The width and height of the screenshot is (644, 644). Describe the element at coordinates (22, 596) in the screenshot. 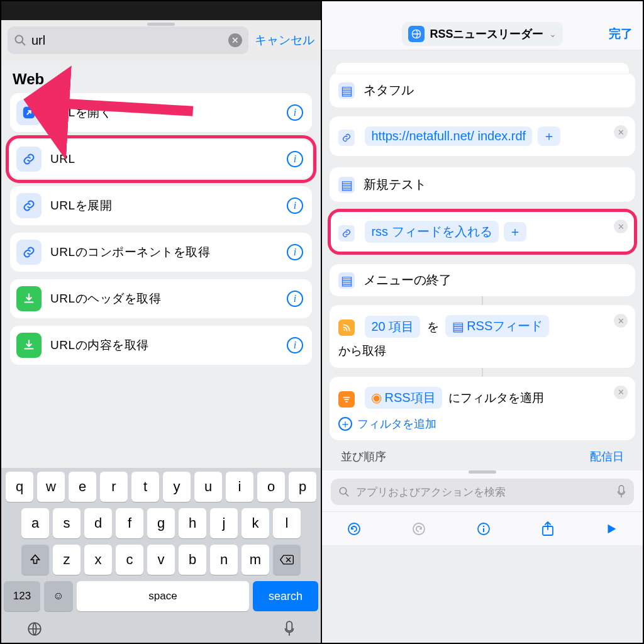

I see `numbers-key: 123` at that location.